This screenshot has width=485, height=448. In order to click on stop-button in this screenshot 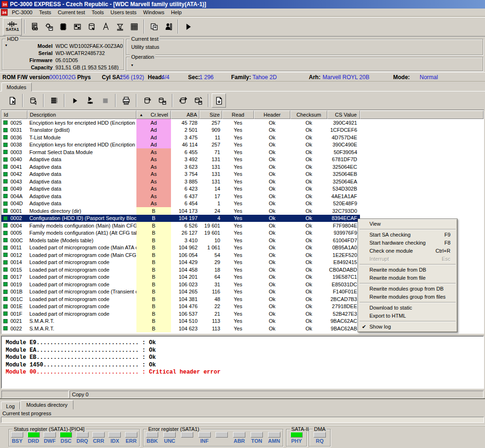, I will do `click(105, 101)`.